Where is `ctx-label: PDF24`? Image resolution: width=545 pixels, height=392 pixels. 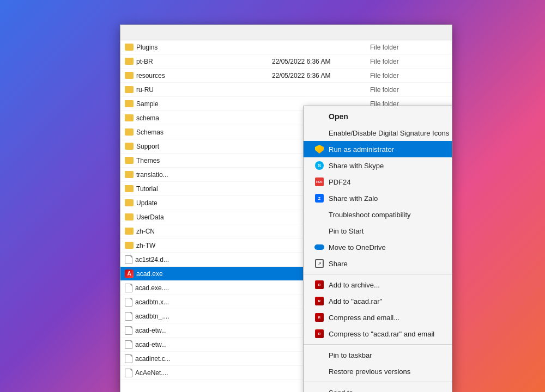
ctx-label: PDF24 is located at coordinates (340, 182).